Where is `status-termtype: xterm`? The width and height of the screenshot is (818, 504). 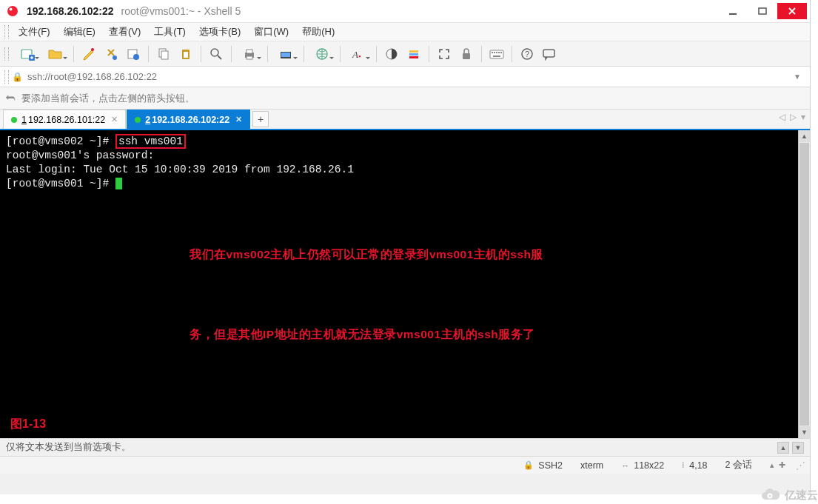
status-termtype: xterm is located at coordinates (592, 466).